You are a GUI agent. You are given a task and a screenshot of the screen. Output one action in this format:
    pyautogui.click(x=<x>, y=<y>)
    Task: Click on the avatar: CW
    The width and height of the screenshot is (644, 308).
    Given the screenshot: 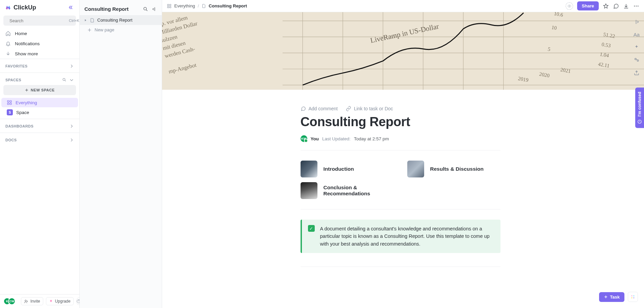 What is the action you would take?
    pyautogui.click(x=12, y=301)
    